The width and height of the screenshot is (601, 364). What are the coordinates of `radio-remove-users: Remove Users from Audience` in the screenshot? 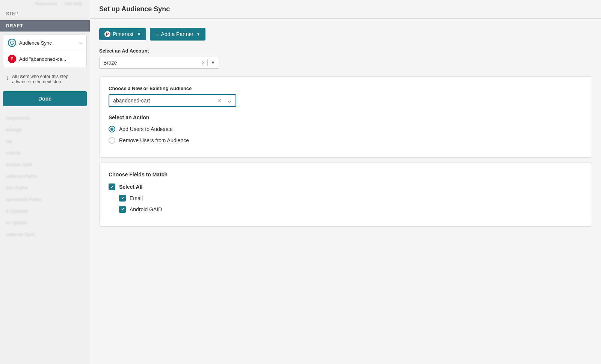 It's located at (346, 140).